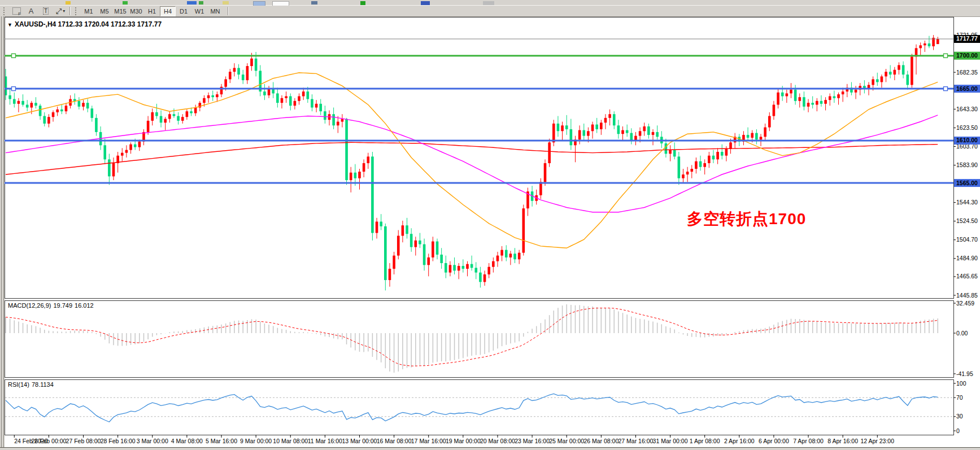  What do you see at coordinates (967, 72) in the screenshot?
I see `price-axis-label: 1682.35` at bounding box center [967, 72].